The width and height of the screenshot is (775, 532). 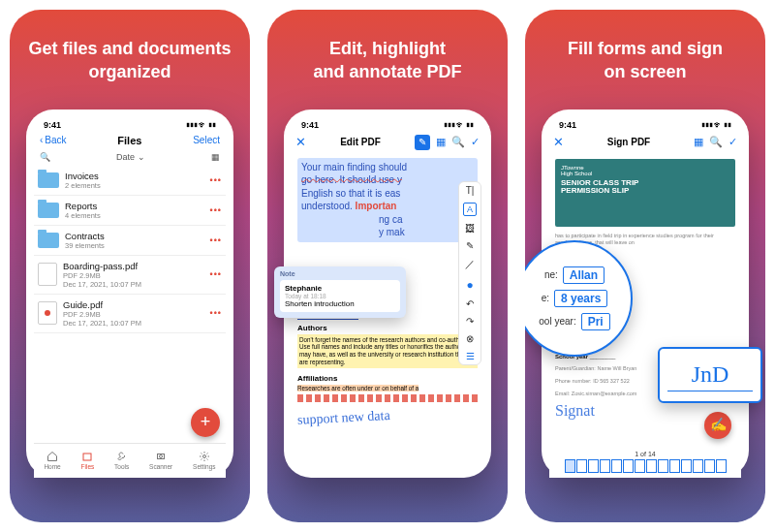 What do you see at coordinates (122, 460) in the screenshot?
I see `tab-tools: Tools` at bounding box center [122, 460].